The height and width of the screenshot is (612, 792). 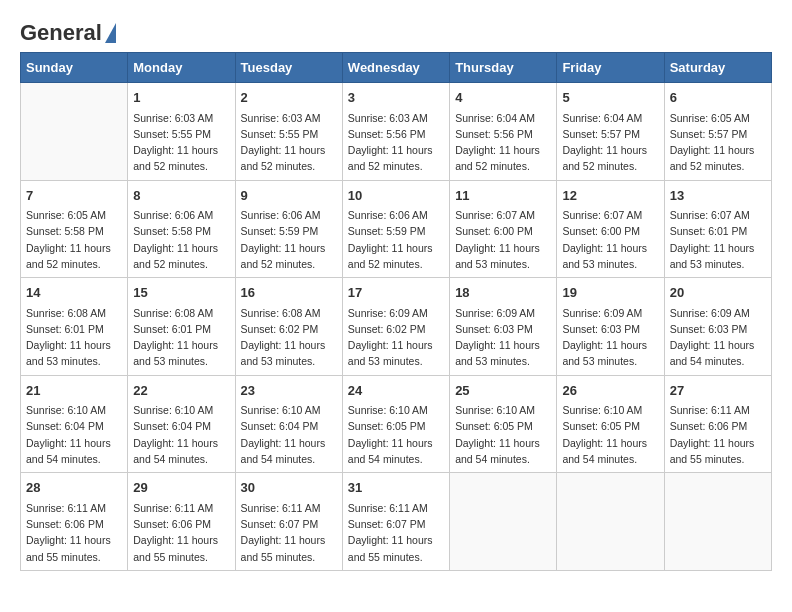 I want to click on day-number: 14, so click(x=74, y=293).